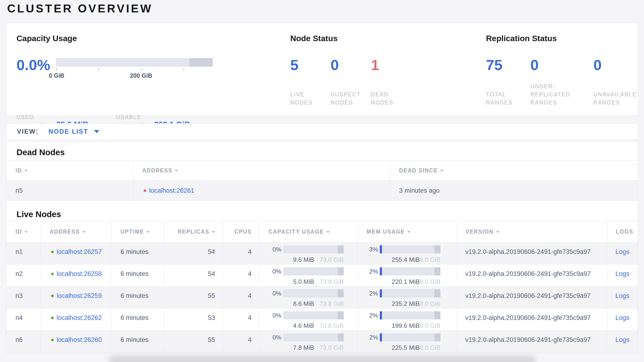 The height and width of the screenshot is (362, 644). What do you see at coordinates (172, 191) in the screenshot?
I see `node-address-link: localhost:26261` at bounding box center [172, 191].